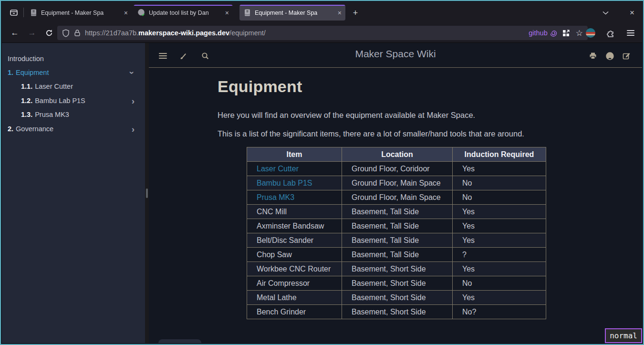 This screenshot has width=644, height=345. I want to click on print-icon, so click(593, 56).